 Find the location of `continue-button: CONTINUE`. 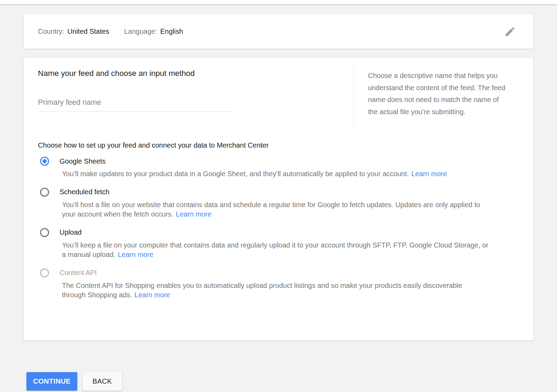

continue-button: CONTINUE is located at coordinates (52, 382).